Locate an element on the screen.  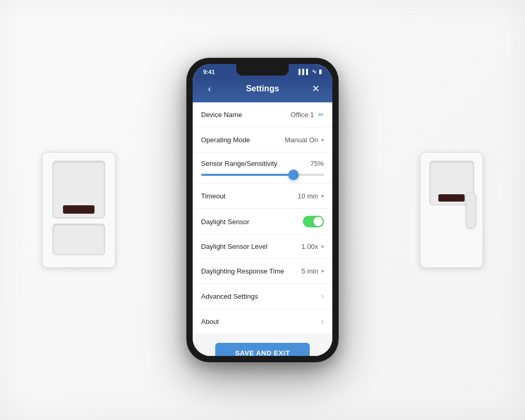
advanced-settings-label: Advanced Settings is located at coordinates (229, 296).